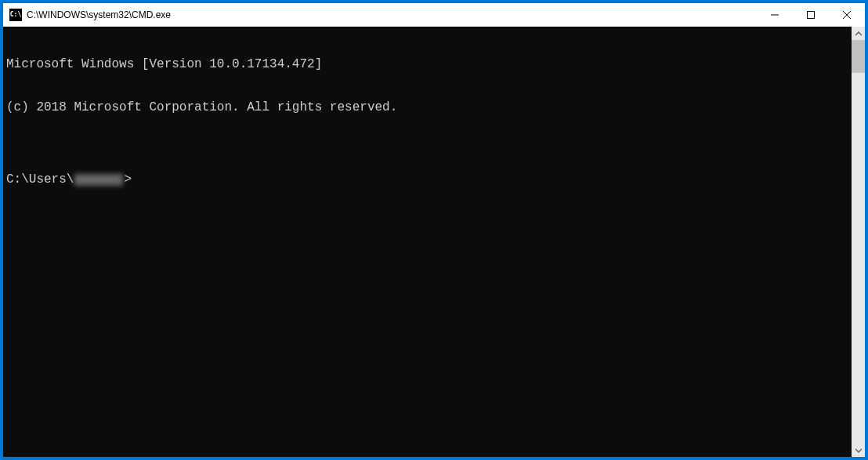 Image resolution: width=868 pixels, height=460 pixels. What do you see at coordinates (775, 15) in the screenshot?
I see `minimize-icon` at bounding box center [775, 15].